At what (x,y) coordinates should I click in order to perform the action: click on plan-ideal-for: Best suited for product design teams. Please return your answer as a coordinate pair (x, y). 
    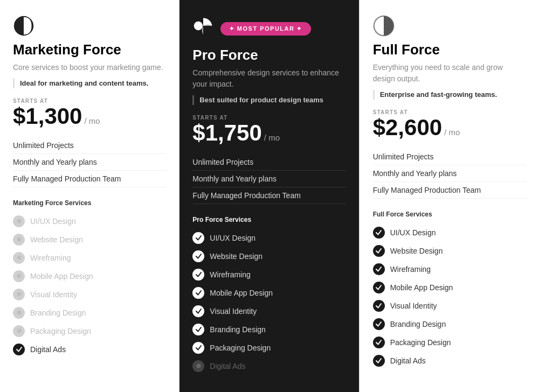
    Looking at the image, I should click on (269, 100).